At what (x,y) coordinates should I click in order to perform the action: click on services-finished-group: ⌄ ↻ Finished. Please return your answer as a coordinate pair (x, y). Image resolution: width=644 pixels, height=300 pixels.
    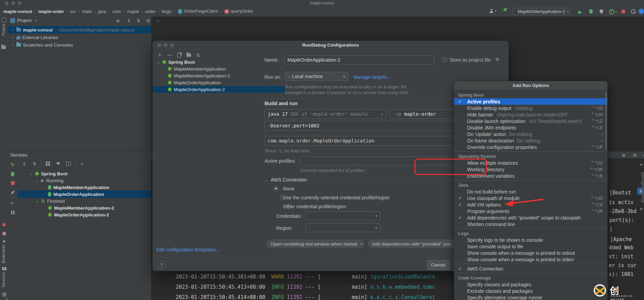
    Looking at the image, I should click on (85, 201).